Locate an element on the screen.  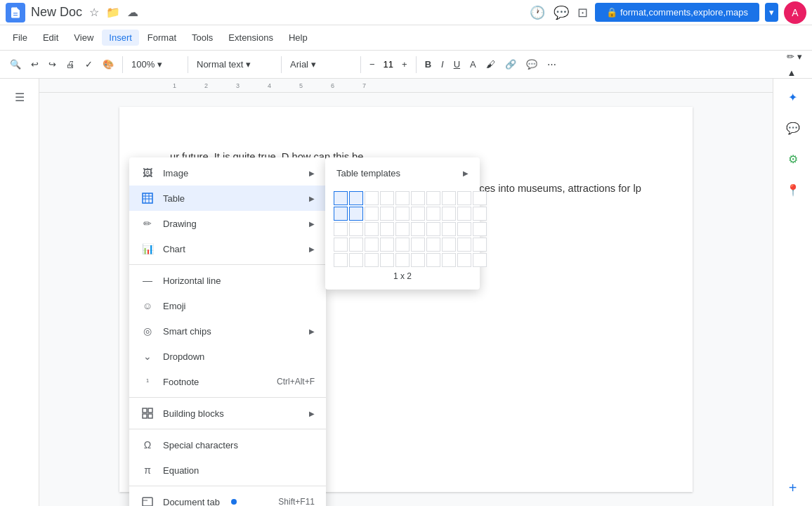
menu-extensions: Extensions is located at coordinates (251, 38).